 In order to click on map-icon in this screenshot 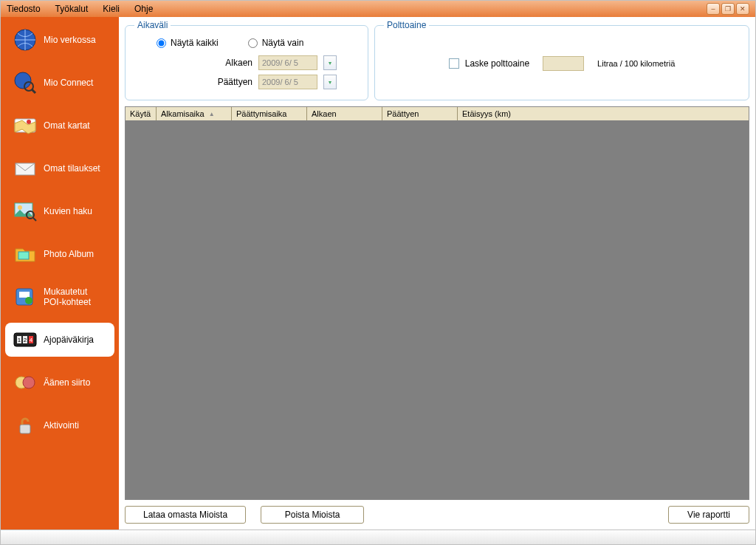, I will do `click(25, 126)`.